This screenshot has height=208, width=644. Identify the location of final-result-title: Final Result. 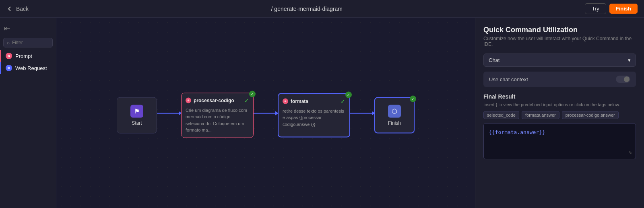
(559, 97).